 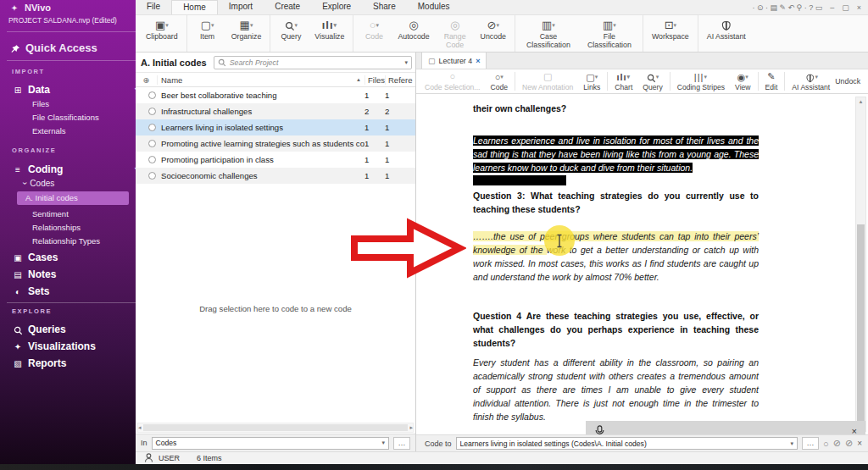 What do you see at coordinates (454, 60) in the screenshot?
I see `tab-lecturer-4: ▢ Lecturer 4 ×` at bounding box center [454, 60].